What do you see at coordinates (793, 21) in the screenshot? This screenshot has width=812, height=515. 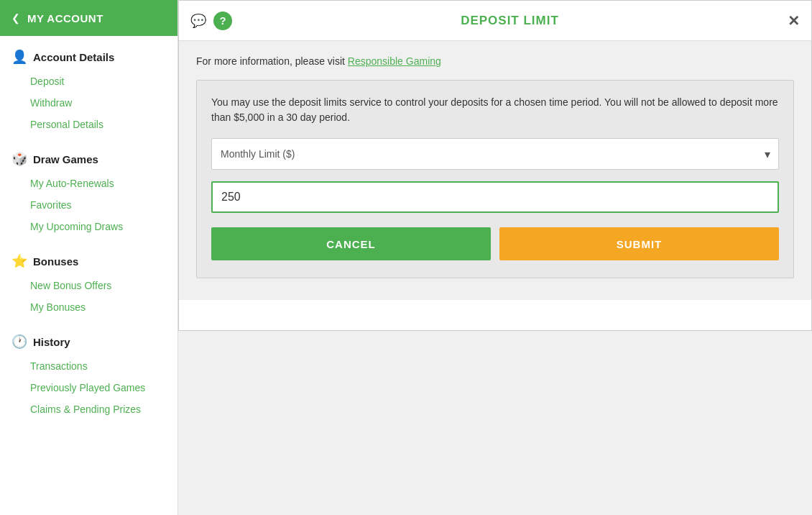 I see `close-button: ✕` at bounding box center [793, 21].